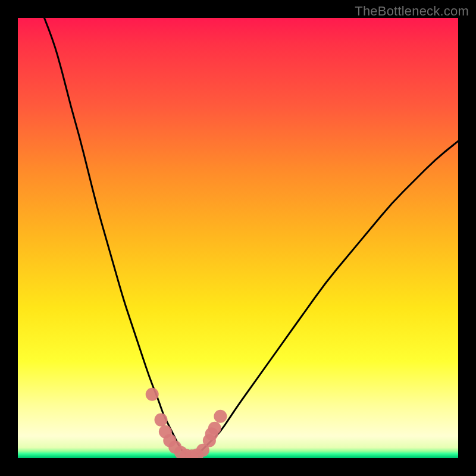  What do you see at coordinates (412, 11) in the screenshot?
I see `watermark-label: TheBottleneck.com` at bounding box center [412, 11].